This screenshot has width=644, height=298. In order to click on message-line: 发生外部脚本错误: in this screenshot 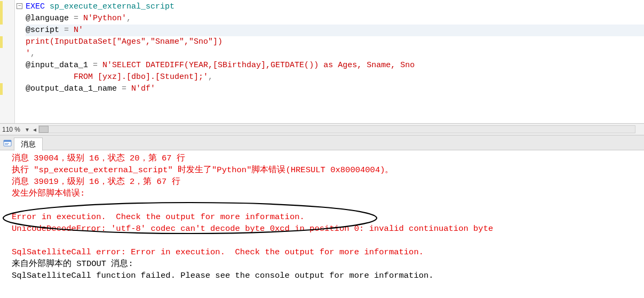, I will do `click(325, 194)`.